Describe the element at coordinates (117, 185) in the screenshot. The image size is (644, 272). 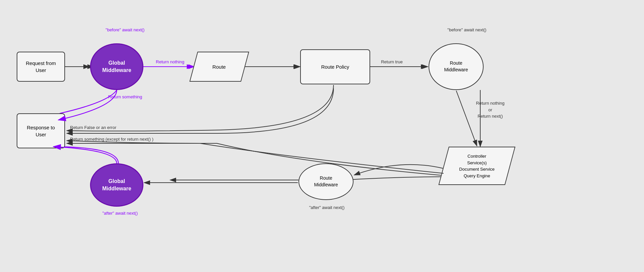
I see `global-middleware-bottom-label: GlobalMiddleware` at that location.